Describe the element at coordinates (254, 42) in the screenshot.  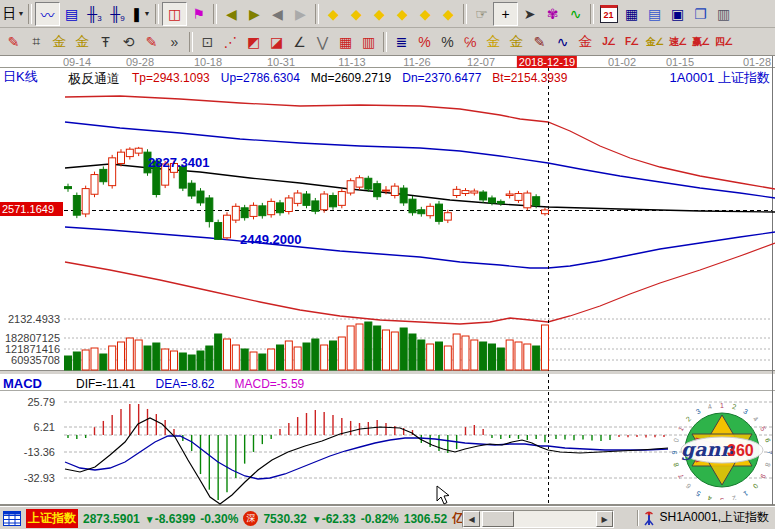
I see `gann-box-button-icon: ◩` at that location.